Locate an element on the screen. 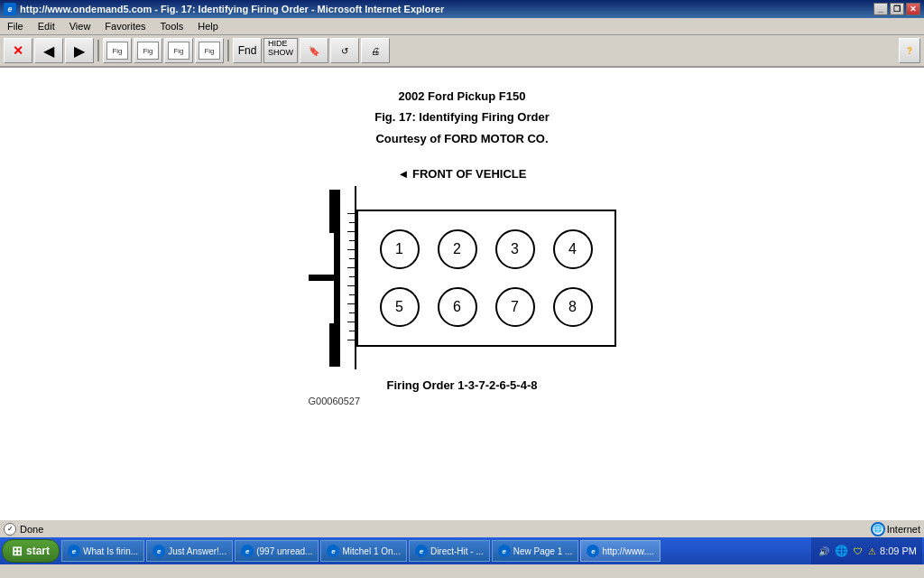  menu-bar: File Edit View Favorites Tools Help is located at coordinates (462, 27).